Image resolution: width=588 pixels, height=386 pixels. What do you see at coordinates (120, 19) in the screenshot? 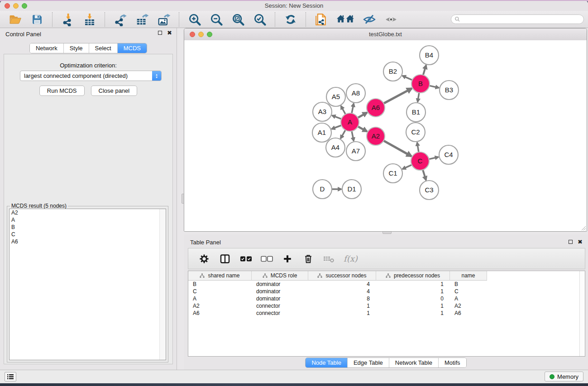
I see `export-network-button` at bounding box center [120, 19].